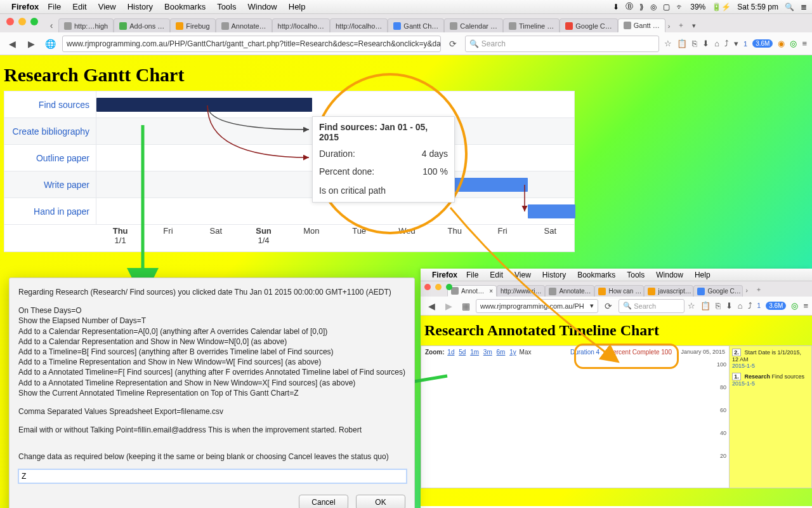 This screenshot has width=812, height=508. What do you see at coordinates (213, 476) in the screenshot?
I see `prompt-input` at bounding box center [213, 476].